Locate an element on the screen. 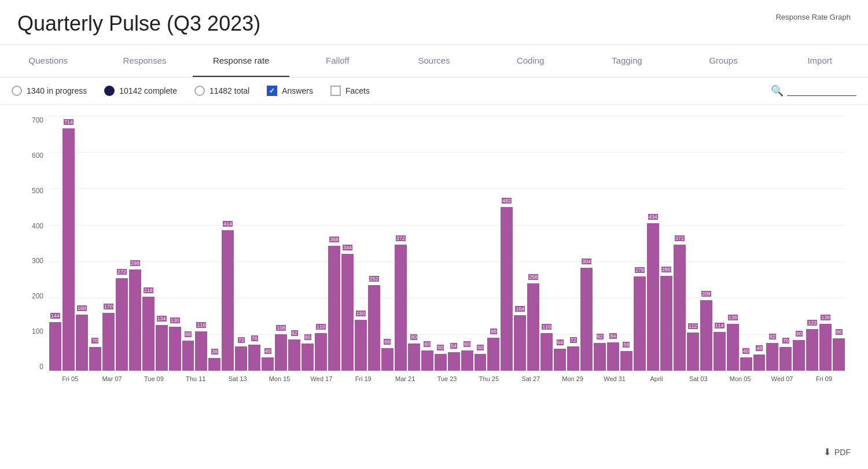  bar-label-21: 368 is located at coordinates (334, 239).